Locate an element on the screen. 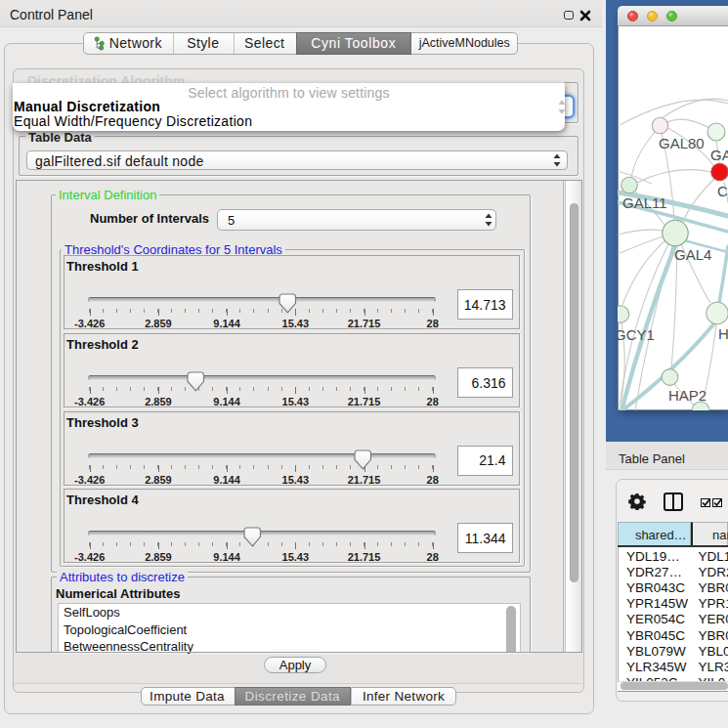 This screenshot has height=728, width=728. svg-text: H is located at coordinates (723, 334).